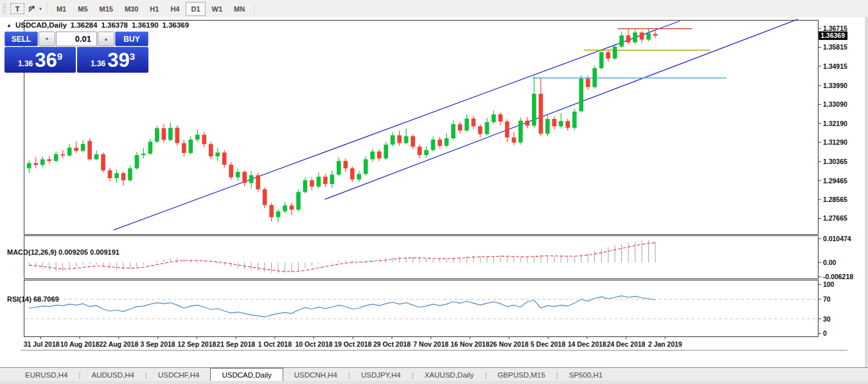 This screenshot has height=384, width=868. Describe the element at coordinates (26, 64) in the screenshot. I see `sell-price-prefix: 1.36` at that location.